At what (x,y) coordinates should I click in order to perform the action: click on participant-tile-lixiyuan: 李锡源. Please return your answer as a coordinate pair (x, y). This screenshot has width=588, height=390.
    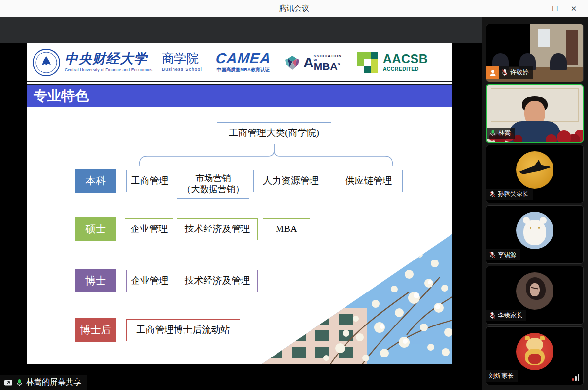
    Looking at the image, I should click on (535, 234).